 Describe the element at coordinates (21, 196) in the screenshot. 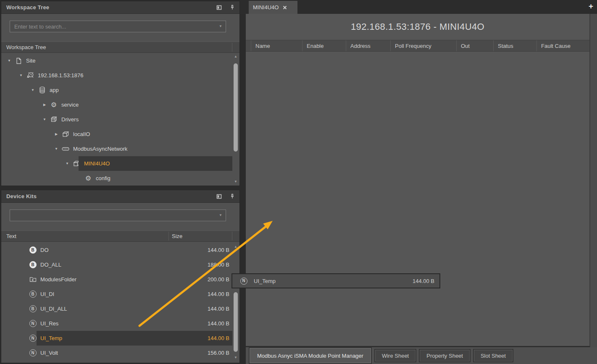

I see `device-kits-title: Device Kits` at that location.